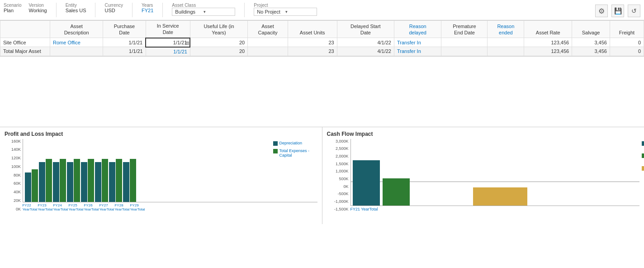 This screenshot has width=644, height=268. Describe the element at coordinates (13, 8) in the screenshot. I see `scenario-group: Scenario Plan` at that location.